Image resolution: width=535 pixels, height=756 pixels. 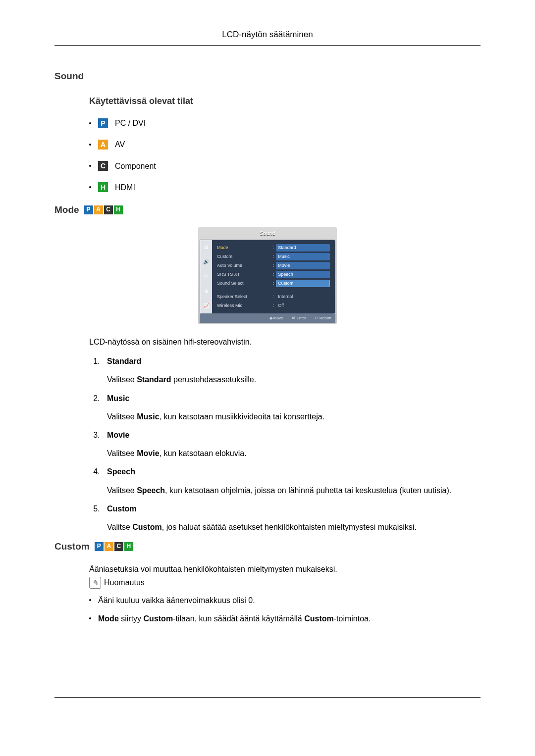 I want to click on available-modes-list: P PC / DVI A AV C Component H HDMI, so click(x=285, y=155).